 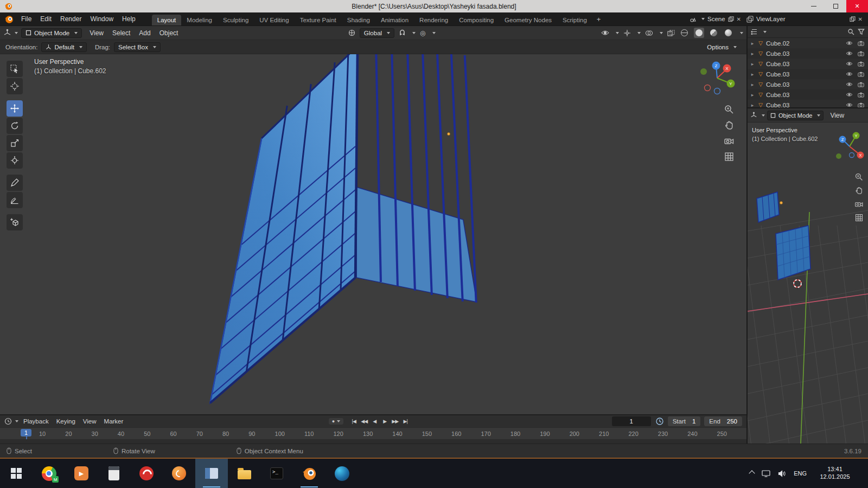 I want to click on orange-app-icon, so click(x=179, y=473).